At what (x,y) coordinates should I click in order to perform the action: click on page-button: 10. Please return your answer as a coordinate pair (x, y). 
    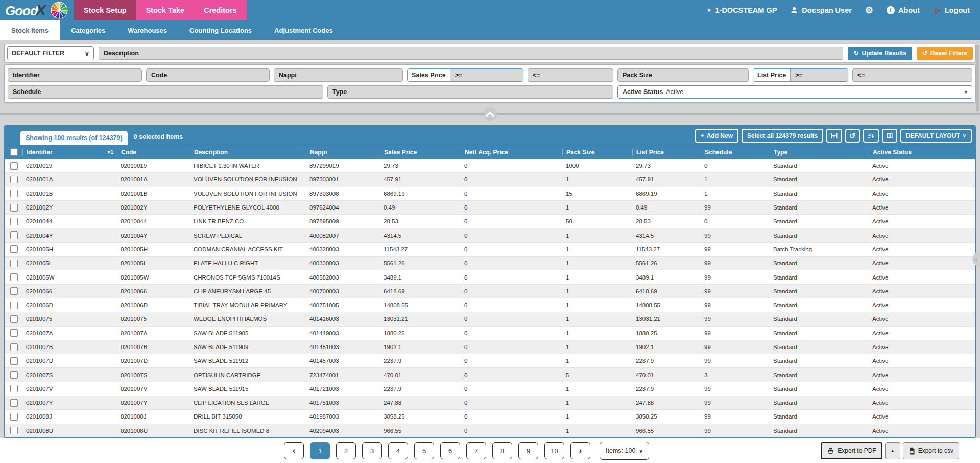
    Looking at the image, I should click on (555, 451).